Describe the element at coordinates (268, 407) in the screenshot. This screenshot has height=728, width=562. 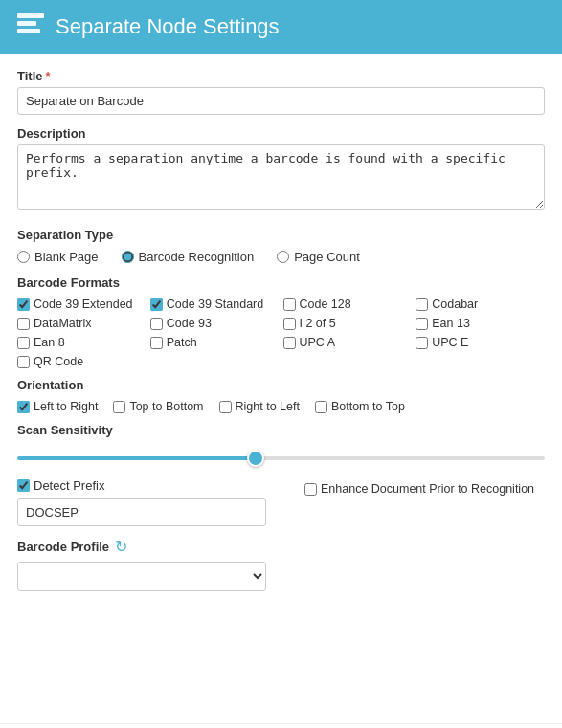
I see `checkbox-right-to-left-label: Right to Left` at that location.